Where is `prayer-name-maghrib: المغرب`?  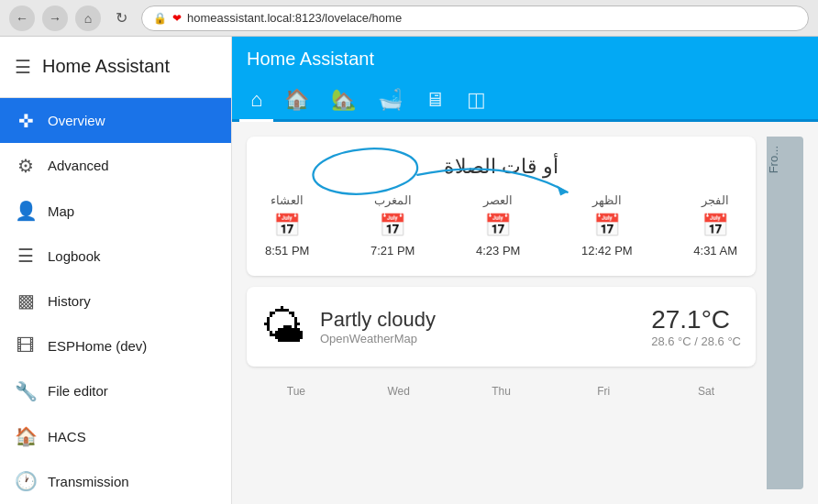
prayer-name-maghrib: المغرب is located at coordinates (392, 200).